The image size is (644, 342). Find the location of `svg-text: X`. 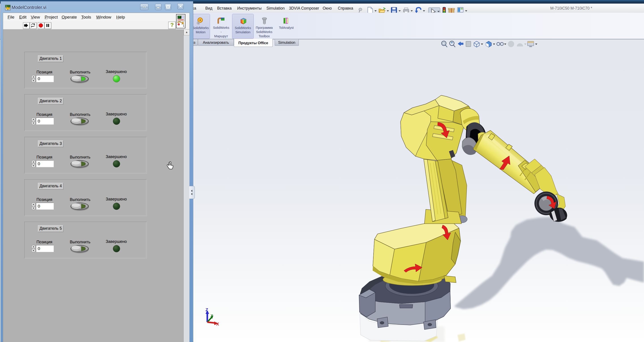

svg-text: X is located at coordinates (218, 324).